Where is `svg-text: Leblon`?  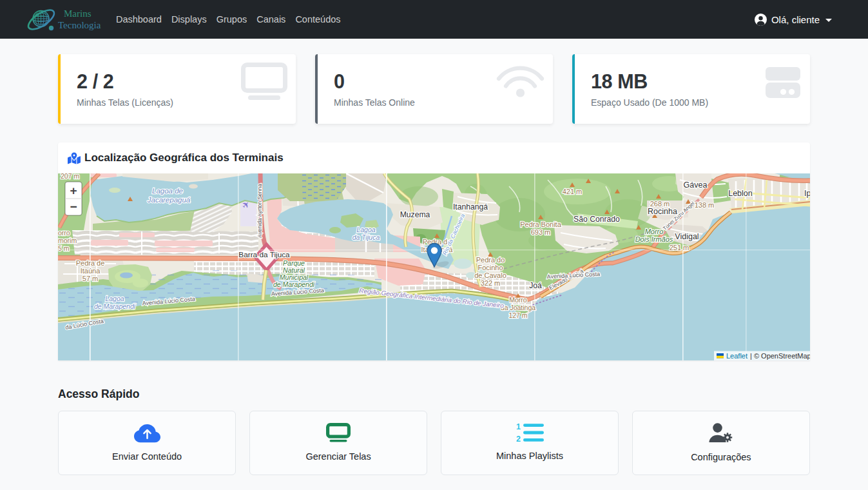
svg-text: Leblon is located at coordinates (740, 193).